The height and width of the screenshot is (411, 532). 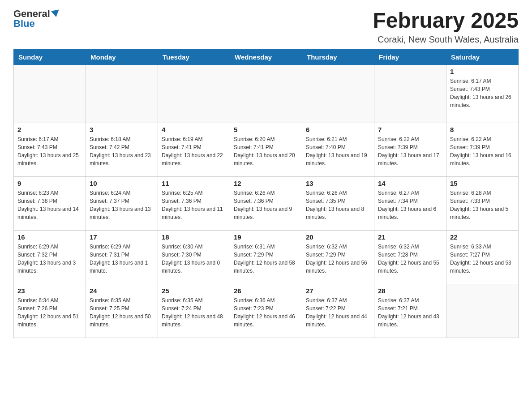 What do you see at coordinates (266, 151) in the screenshot?
I see `day-info: Sunrise: 6:20 AMSunset: 7:41 PMDaylight:…` at bounding box center [266, 151].